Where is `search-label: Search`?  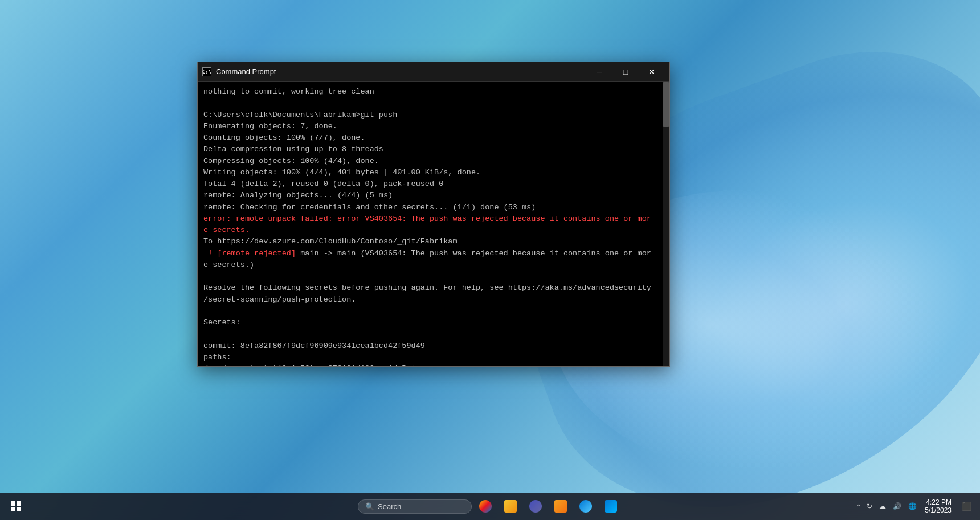 search-label: Search is located at coordinates (390, 506).